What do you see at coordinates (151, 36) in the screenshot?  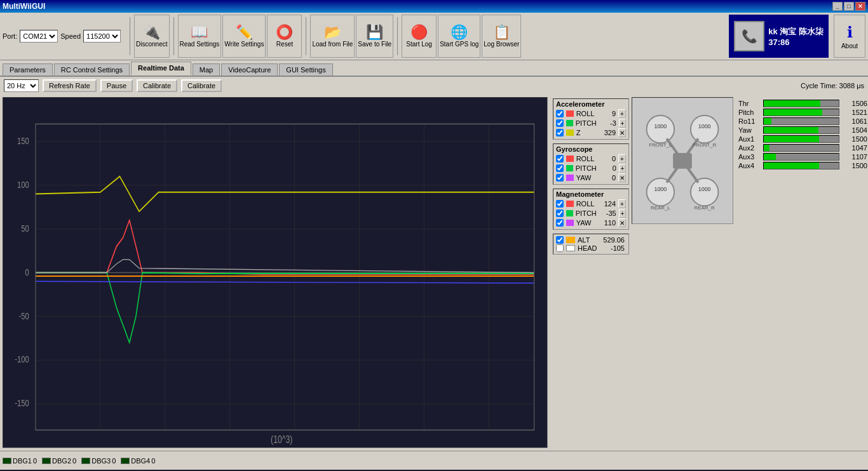 I see `disconnect-button: 🔌 Disconnect` at bounding box center [151, 36].